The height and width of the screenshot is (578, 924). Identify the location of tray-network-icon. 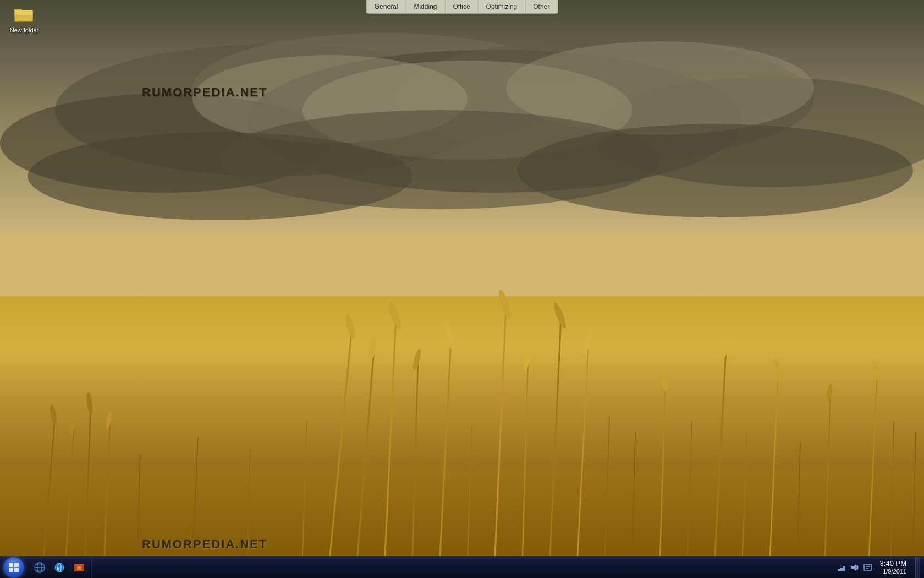
(842, 568).